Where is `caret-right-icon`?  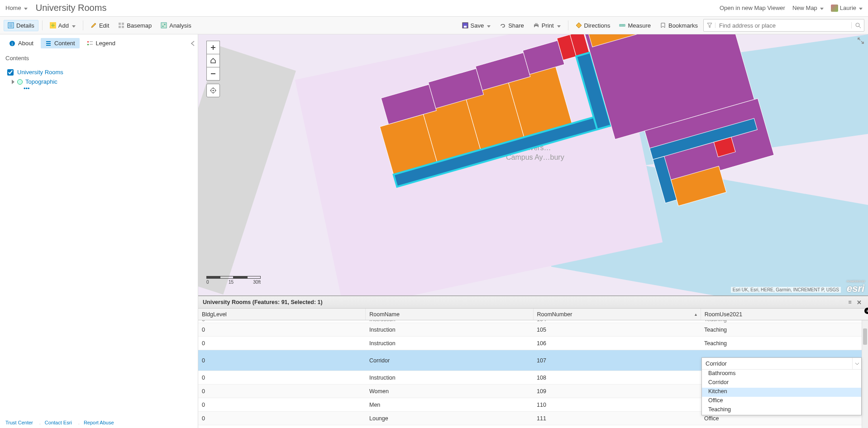 caret-right-icon is located at coordinates (13, 82).